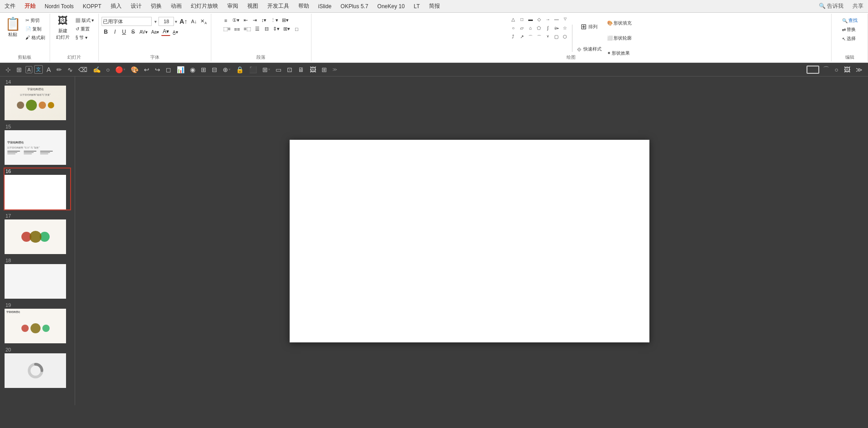  I want to click on menu-dev: 开发工具, so click(278, 6).